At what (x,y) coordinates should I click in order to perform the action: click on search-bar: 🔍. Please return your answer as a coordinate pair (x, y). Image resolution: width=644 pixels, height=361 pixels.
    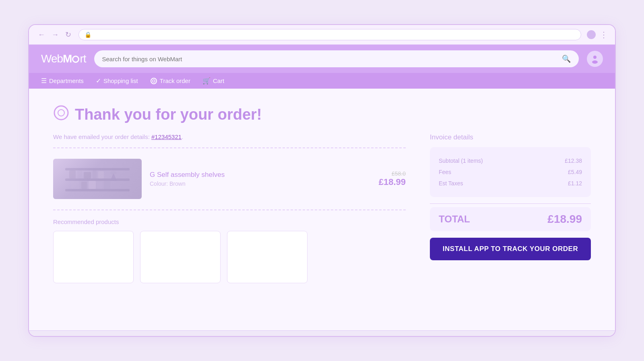
    Looking at the image, I should click on (336, 59).